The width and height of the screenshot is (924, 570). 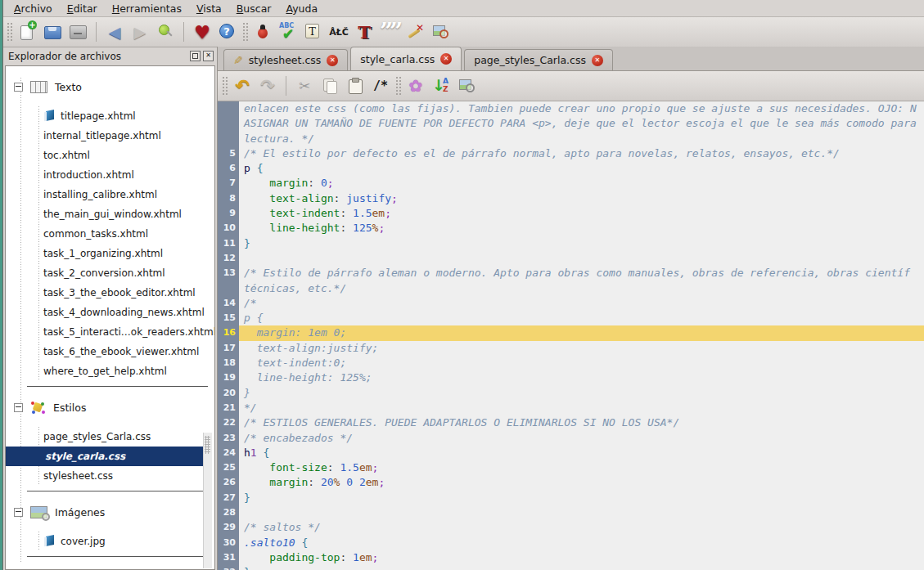 What do you see at coordinates (390, 32) in the screenshot?
I see `quotes-icon` at bounding box center [390, 32].